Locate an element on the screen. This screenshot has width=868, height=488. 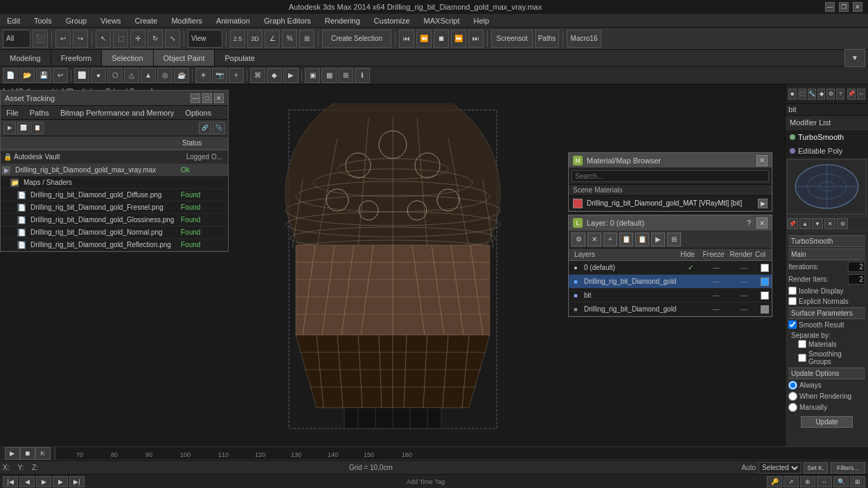
asset-tb-1: ▶ is located at coordinates (10, 128).